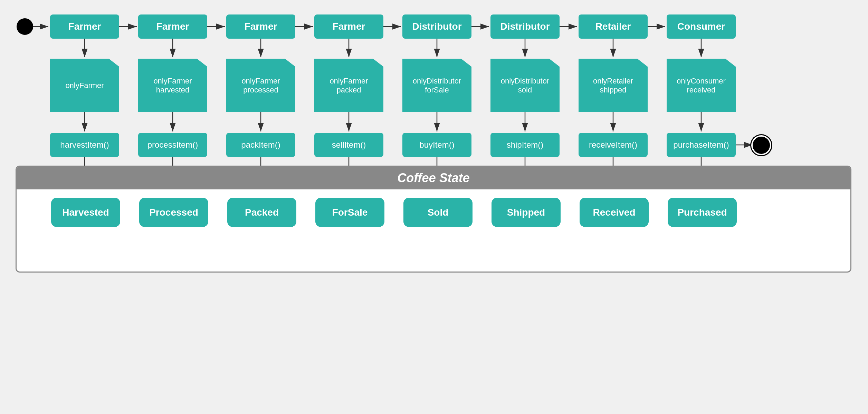 This screenshot has width=868, height=414. Describe the element at coordinates (525, 27) in the screenshot. I see `actor-distributor-2: Distributor` at that location.